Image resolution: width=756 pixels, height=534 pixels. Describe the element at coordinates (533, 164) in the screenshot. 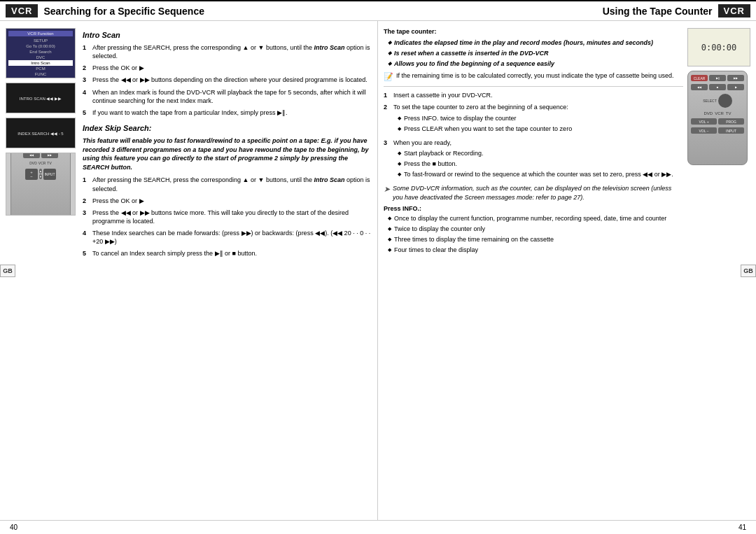

I see `step3-bullets: Start playback or Recording. Press the ■…` at that location.